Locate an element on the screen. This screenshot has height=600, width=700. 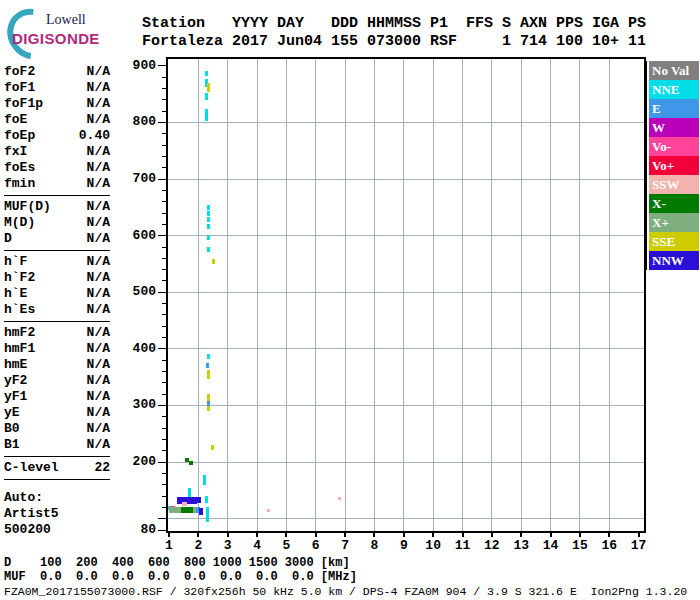
x-axis-label: 5 is located at coordinates (286, 546).